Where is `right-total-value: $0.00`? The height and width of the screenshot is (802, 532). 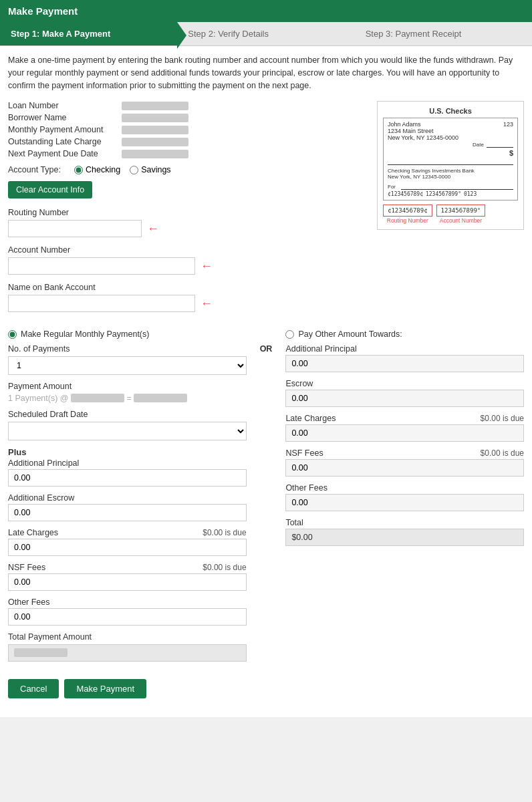
right-total-value: $0.00 is located at coordinates (405, 537).